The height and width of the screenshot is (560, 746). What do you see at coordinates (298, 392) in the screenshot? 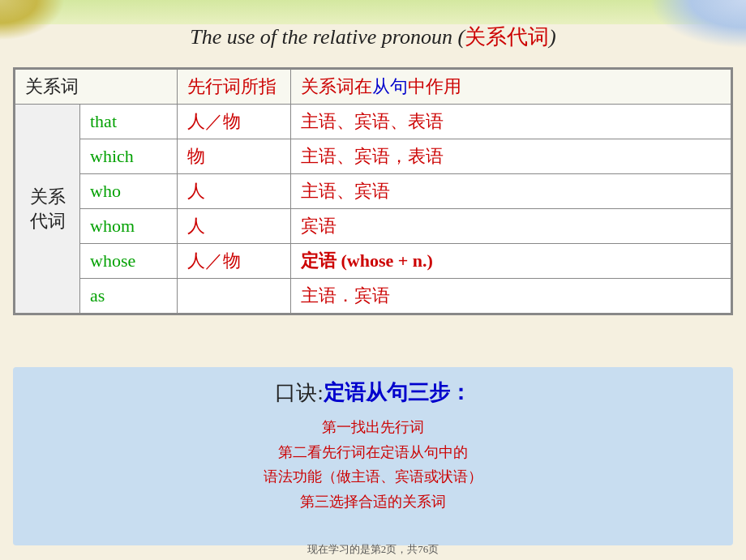
I see `kousu-label: 口诀:` at bounding box center [298, 392].